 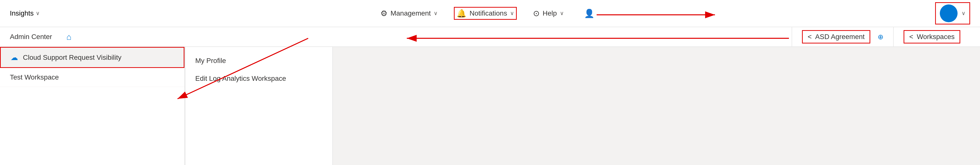 I want to click on help-chevron-icon: ∨, so click(x=562, y=13).